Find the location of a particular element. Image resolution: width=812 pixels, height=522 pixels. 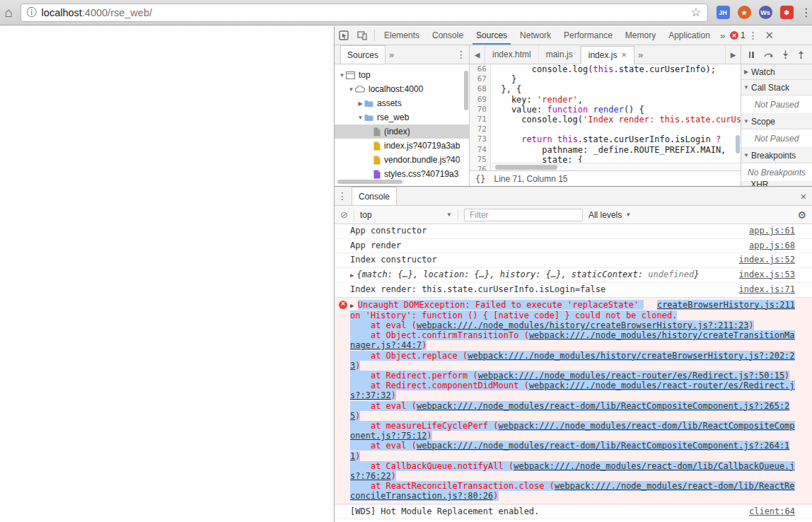

source-link: client:64 is located at coordinates (772, 512).